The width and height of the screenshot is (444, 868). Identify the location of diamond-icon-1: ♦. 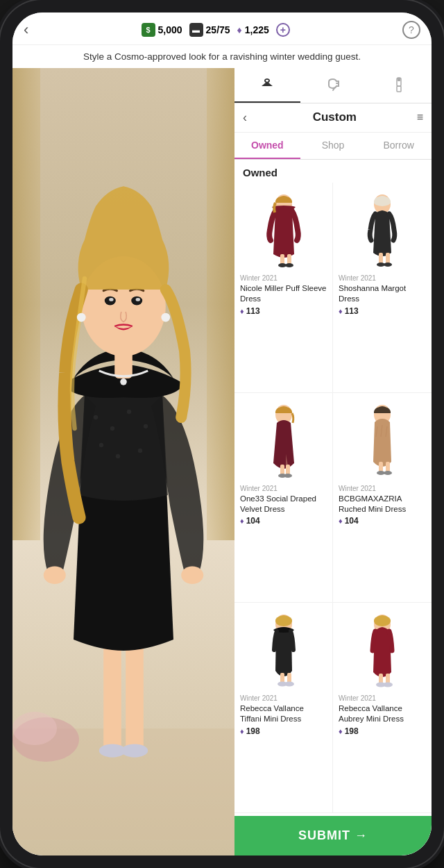
(242, 311).